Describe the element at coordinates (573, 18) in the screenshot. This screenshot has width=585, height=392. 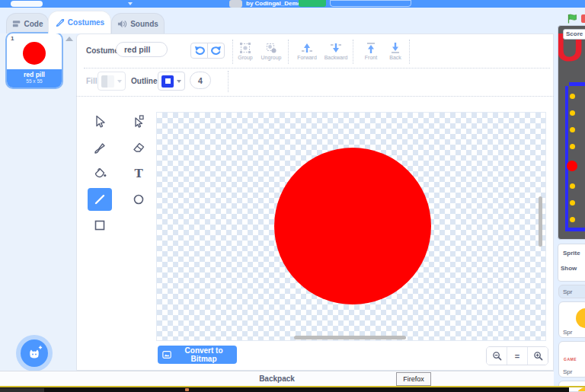
I see `green-flag-icon` at that location.